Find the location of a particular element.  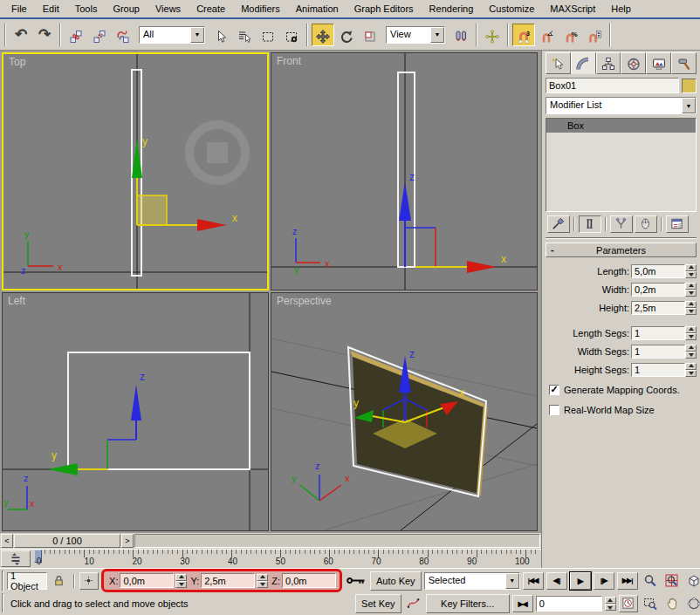

play-button: ▶ is located at coordinates (580, 581).